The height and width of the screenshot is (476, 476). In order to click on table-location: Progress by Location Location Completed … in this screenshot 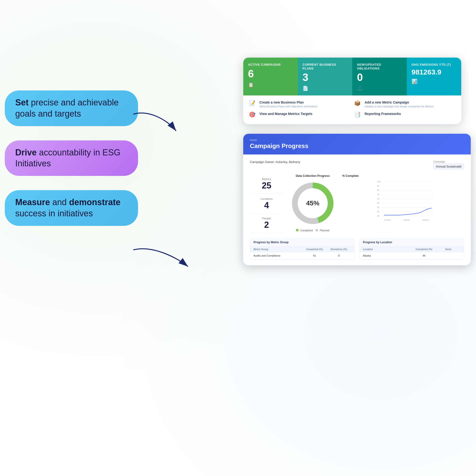, I will do `click(412, 249)`.